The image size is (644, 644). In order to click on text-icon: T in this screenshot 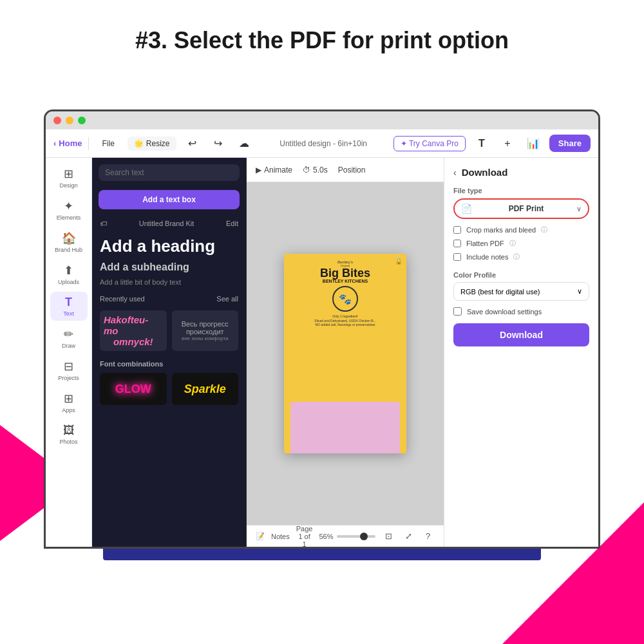, I will do `click(68, 303)`.